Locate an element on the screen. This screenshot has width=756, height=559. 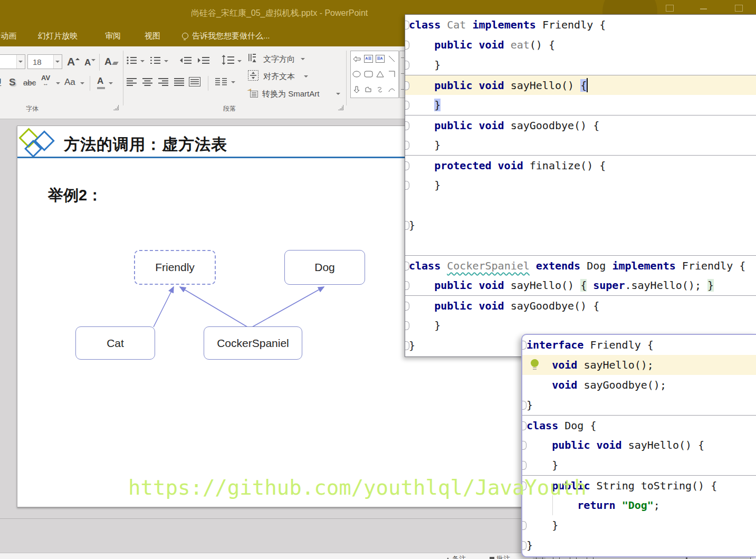
text-direction-button: 文字方向 is located at coordinates (279, 59).